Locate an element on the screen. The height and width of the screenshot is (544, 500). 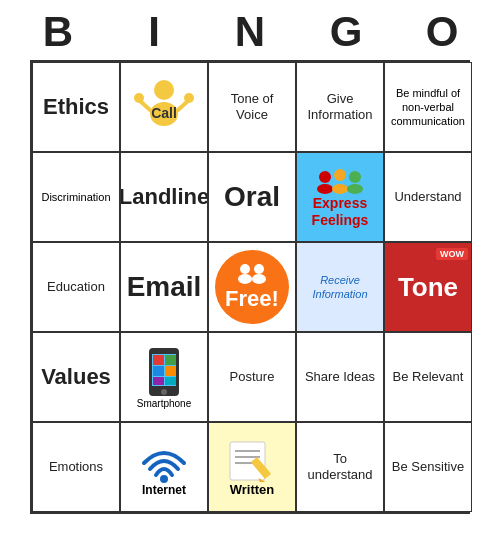
cell-give-information: Give Information is located at coordinates (340, 107).